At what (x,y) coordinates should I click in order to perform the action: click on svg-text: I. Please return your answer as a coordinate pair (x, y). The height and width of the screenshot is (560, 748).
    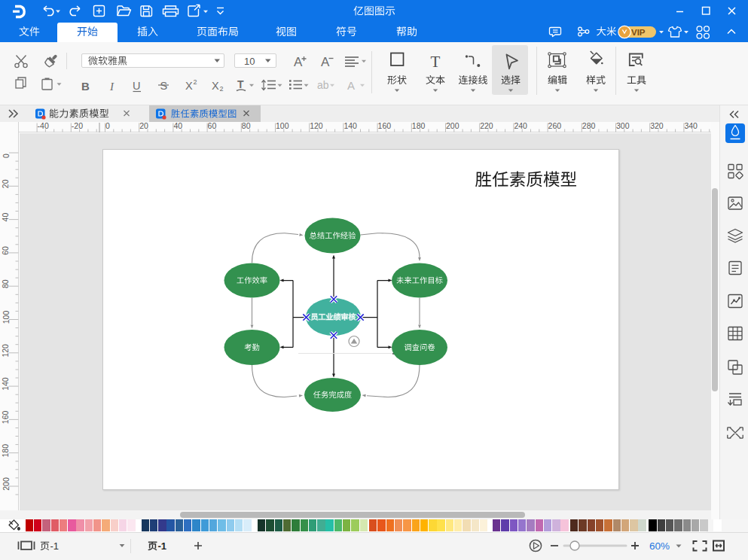
    Looking at the image, I should click on (111, 87).